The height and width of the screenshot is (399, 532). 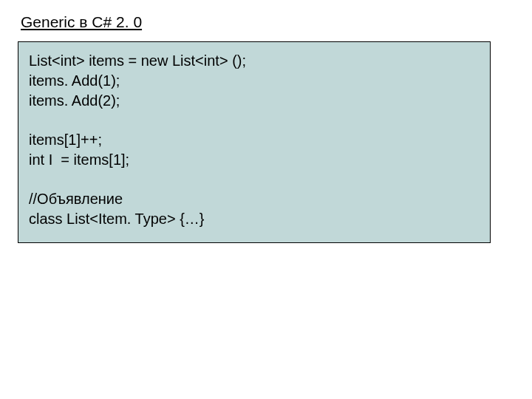 I want to click on code-line: items[1]++;, so click(x=254, y=140).